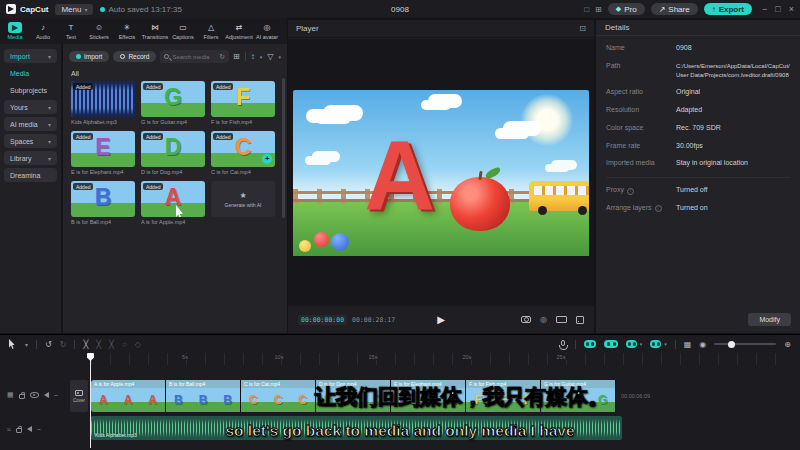  Describe the element at coordinates (128, 396) in the screenshot. I see `timeline-clip-a-is-for-apple-mp4: A is for Apple.mp4AAA` at that location.